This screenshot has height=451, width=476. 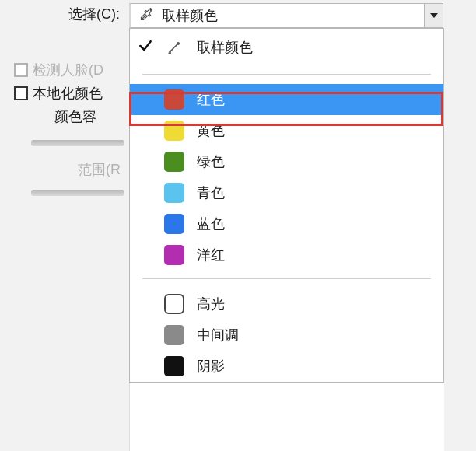 I want to click on color-tolerance-slider, so click(x=78, y=143).